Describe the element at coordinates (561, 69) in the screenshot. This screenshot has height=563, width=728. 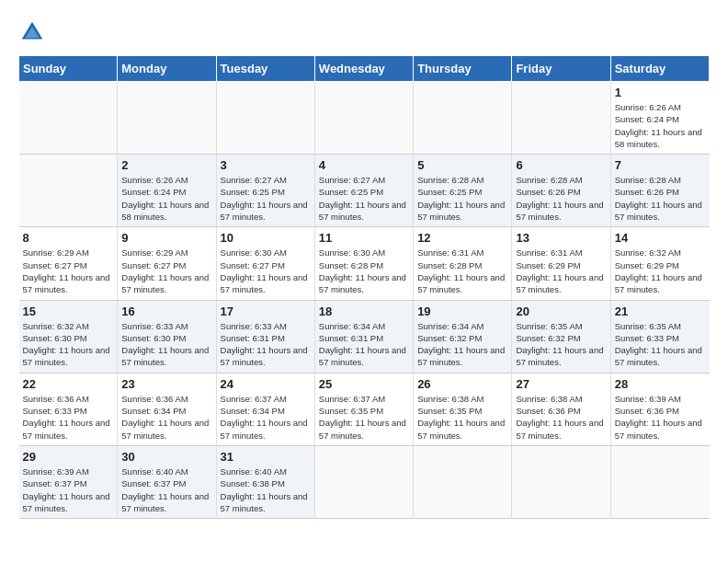
I see `col-header-friday: Friday` at that location.